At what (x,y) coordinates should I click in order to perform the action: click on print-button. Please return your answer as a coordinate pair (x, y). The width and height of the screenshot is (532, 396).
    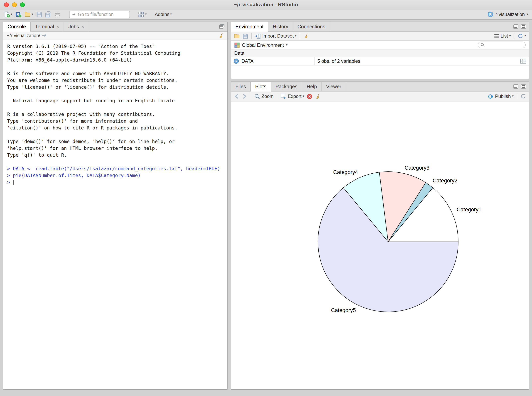
    Looking at the image, I should click on (58, 14).